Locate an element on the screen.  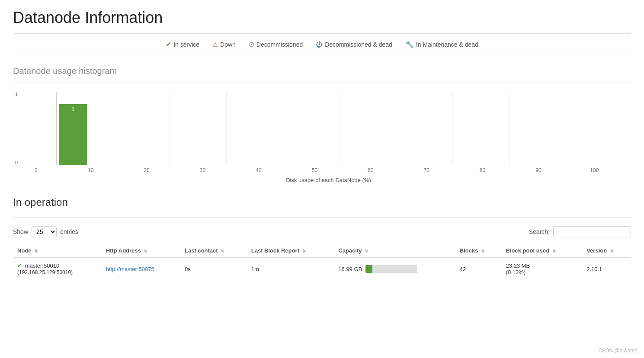
col-blocks-label: Blocks is located at coordinates (469, 251).